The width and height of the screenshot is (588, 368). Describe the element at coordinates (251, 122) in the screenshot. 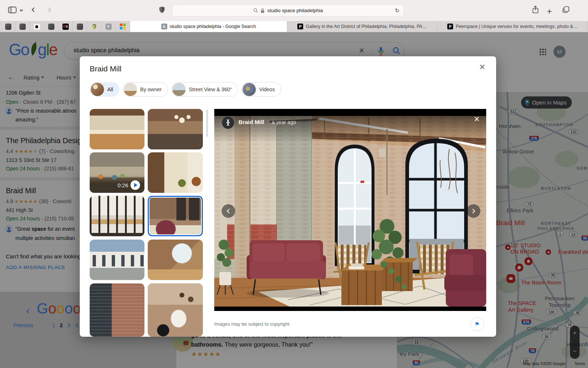

I see `viewer-source-name: Braid Mill` at that location.